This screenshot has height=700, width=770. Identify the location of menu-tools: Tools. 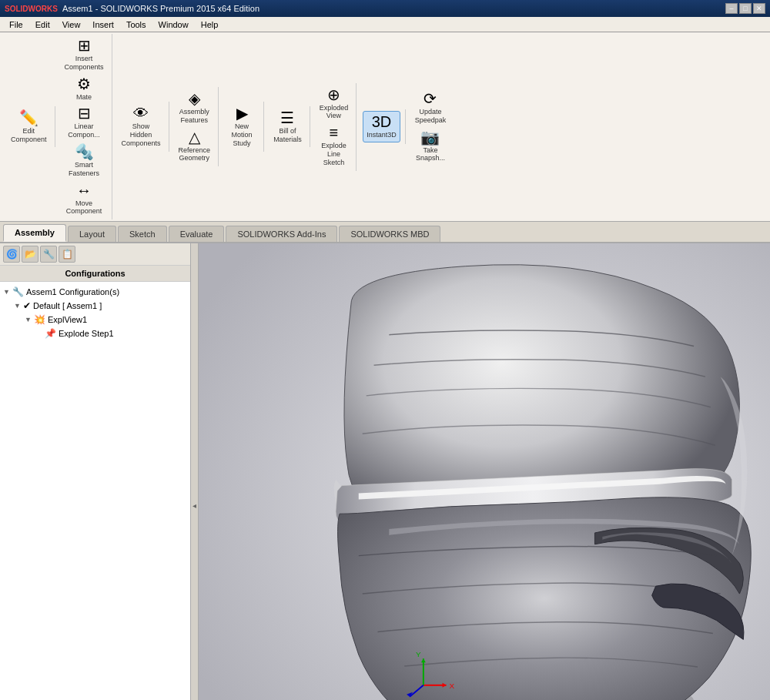
(136, 25).